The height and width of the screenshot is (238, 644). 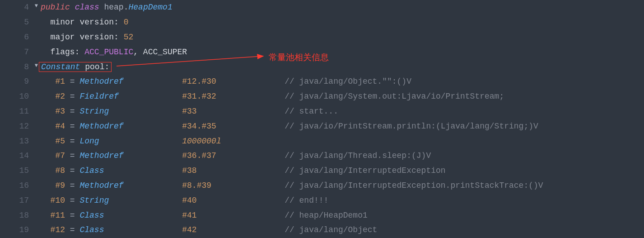 What do you see at coordinates (16, 171) in the screenshot?
I see `line-number: 15` at bounding box center [16, 171].